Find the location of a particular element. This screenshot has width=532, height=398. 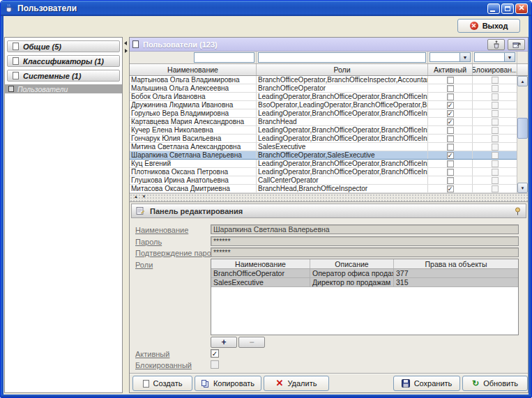

role-name-cell: SalesExecutive is located at coordinates (261, 282).